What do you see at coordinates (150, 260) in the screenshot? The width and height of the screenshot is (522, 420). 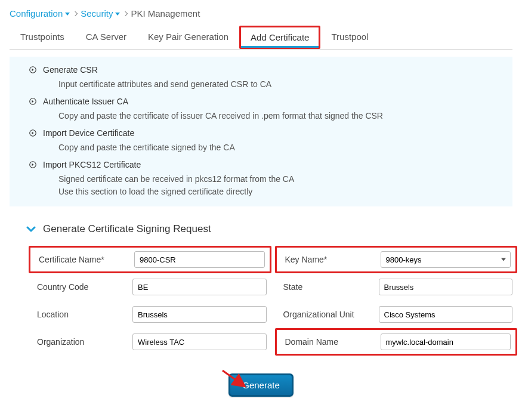 I see `highlight-certificate-name: Certificate Name*` at bounding box center [150, 260].